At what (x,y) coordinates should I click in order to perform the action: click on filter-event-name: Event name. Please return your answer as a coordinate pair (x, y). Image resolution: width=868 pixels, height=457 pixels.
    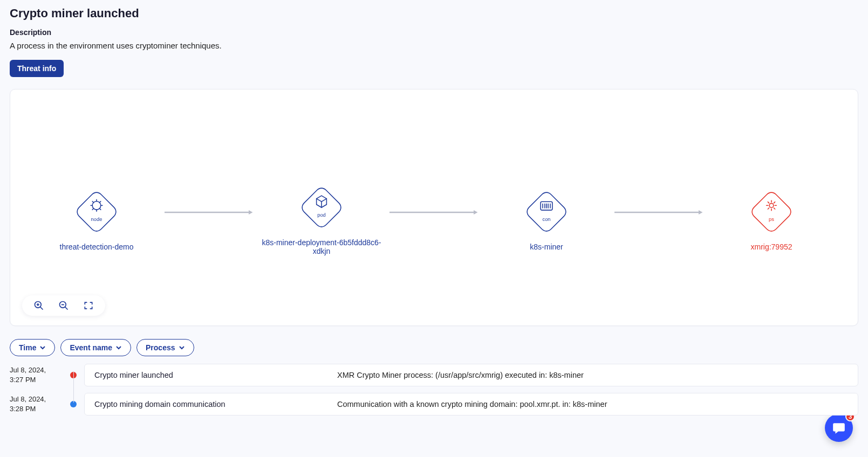
    Looking at the image, I should click on (96, 348).